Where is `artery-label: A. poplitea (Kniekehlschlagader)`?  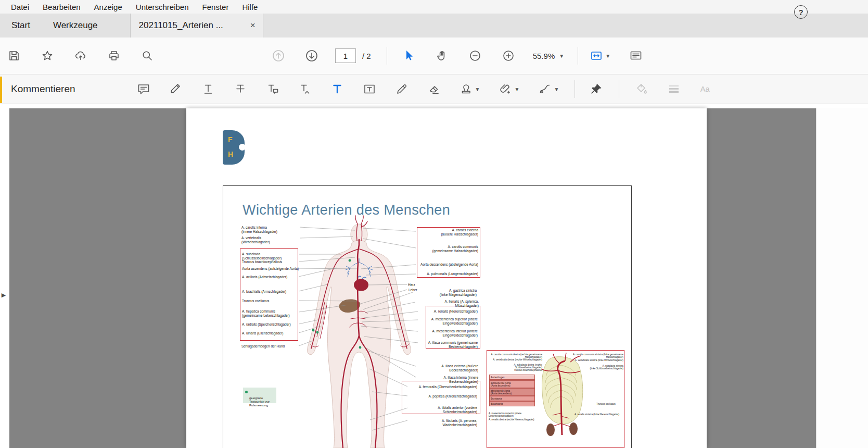
artery-label: A. poplitea (Kniekehlschlagader) is located at coordinates (443, 396).